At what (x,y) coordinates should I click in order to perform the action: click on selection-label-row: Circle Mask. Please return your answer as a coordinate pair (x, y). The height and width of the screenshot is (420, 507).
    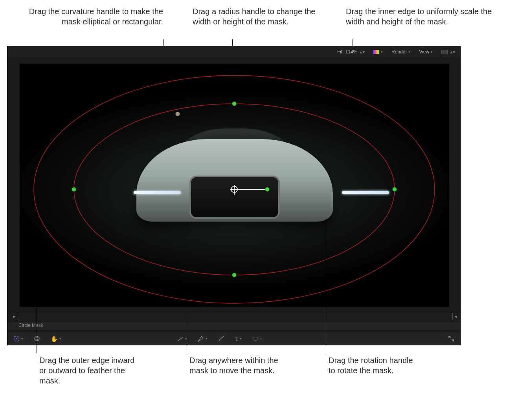
    Looking at the image, I should click on (234, 326).